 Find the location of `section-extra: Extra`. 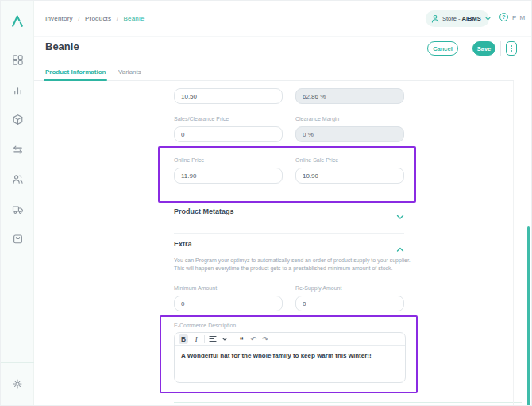

section-extra: Extra is located at coordinates (183, 244).